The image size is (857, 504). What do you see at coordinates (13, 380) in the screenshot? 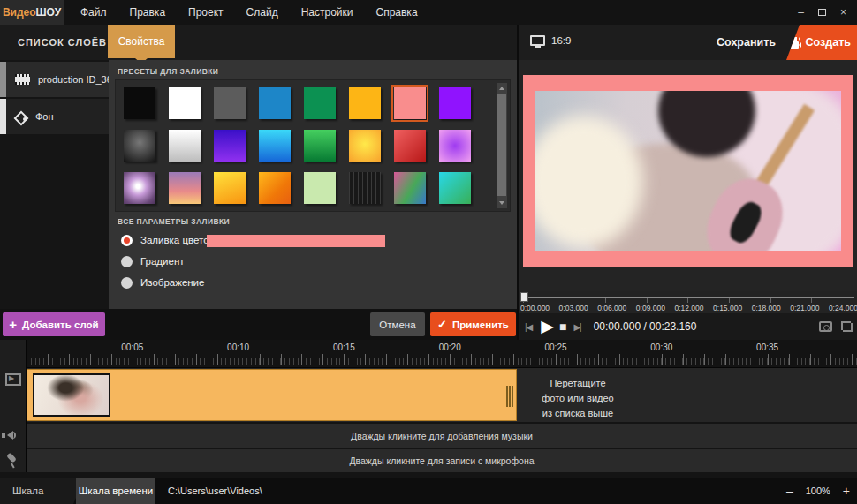
I see `video-track-icon` at bounding box center [13, 380].